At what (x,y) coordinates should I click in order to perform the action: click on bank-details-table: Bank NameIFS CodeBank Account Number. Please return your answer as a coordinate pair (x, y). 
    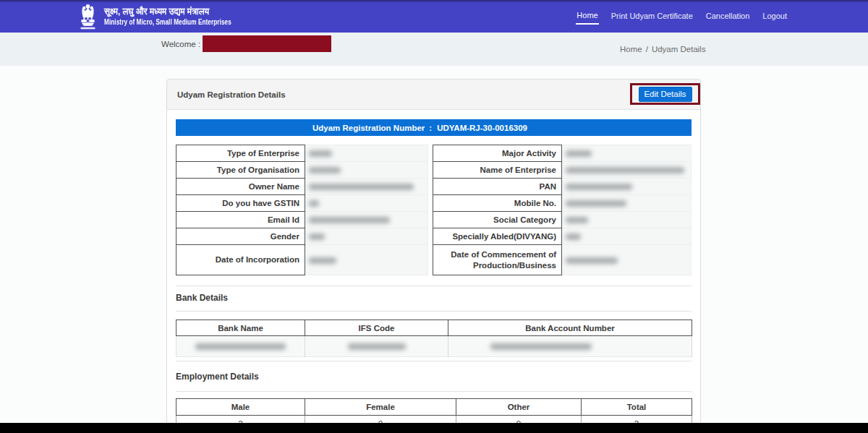
    Looking at the image, I should click on (434, 338).